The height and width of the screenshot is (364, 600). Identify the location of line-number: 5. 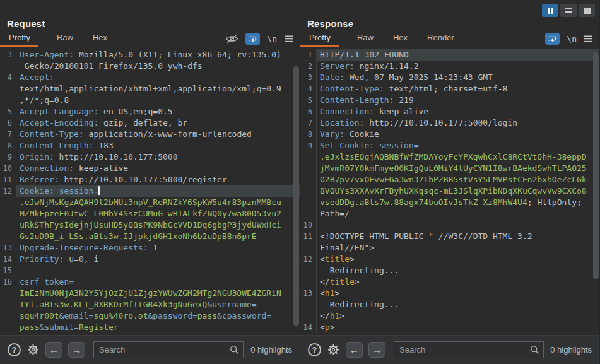
(309, 100).